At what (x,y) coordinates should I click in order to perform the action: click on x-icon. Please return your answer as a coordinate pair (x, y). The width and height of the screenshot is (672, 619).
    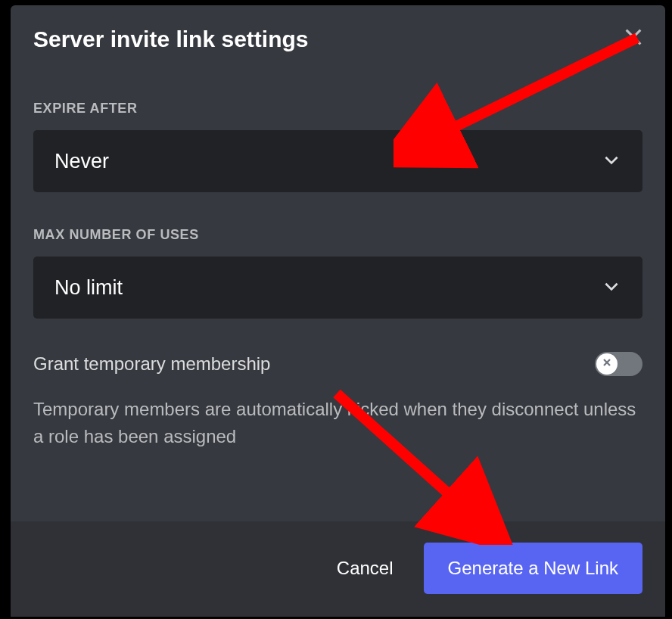
    Looking at the image, I should click on (607, 364).